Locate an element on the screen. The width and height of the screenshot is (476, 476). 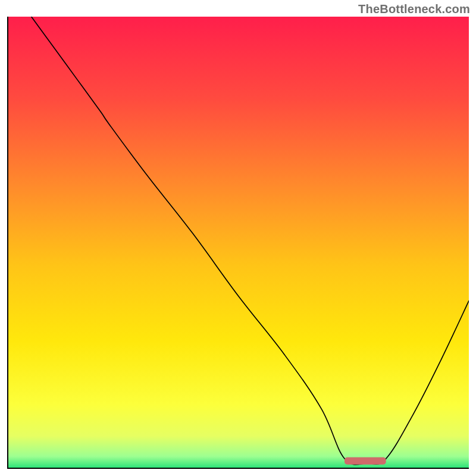
optimal-marker is located at coordinates (365, 461).